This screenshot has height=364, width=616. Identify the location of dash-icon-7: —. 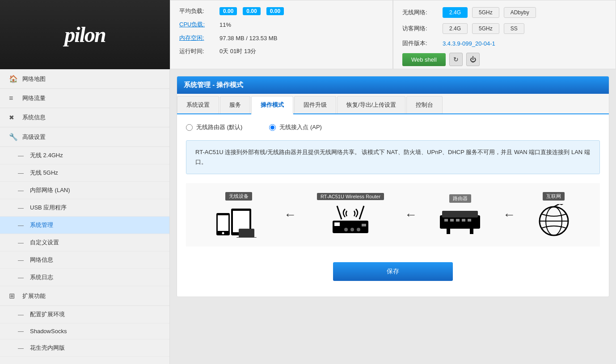
(21, 260).